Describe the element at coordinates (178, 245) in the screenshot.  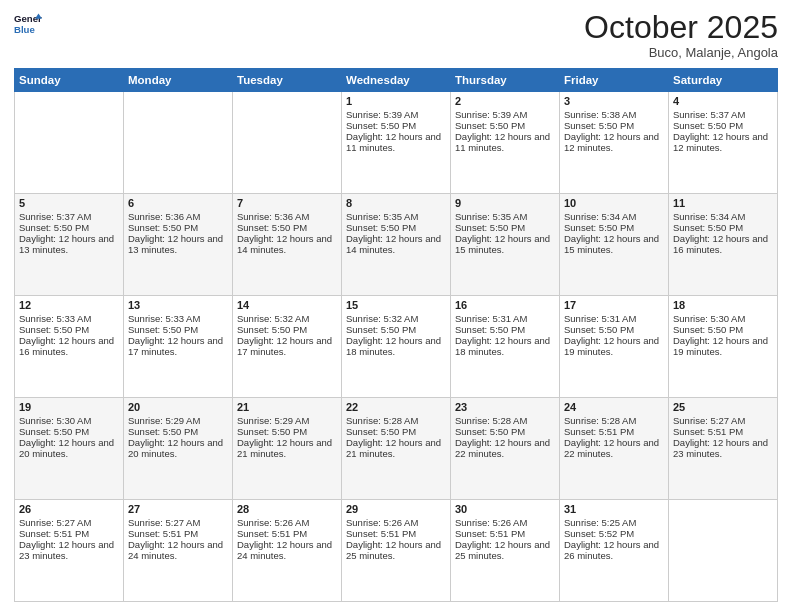
I see `calendar-cell: 6Sunrise: 5:36 AMSunset: 5:50 PMDaylight…` at that location.